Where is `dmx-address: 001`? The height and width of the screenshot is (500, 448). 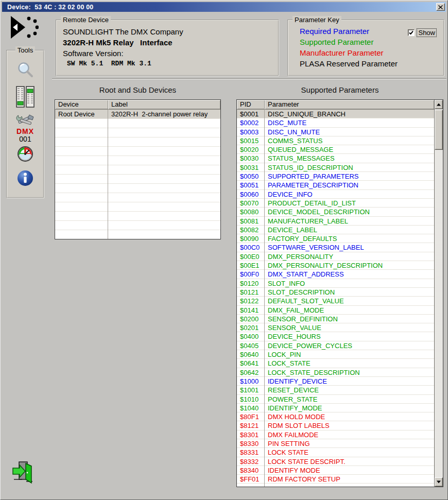 dmx-address: 001 is located at coordinates (25, 139).